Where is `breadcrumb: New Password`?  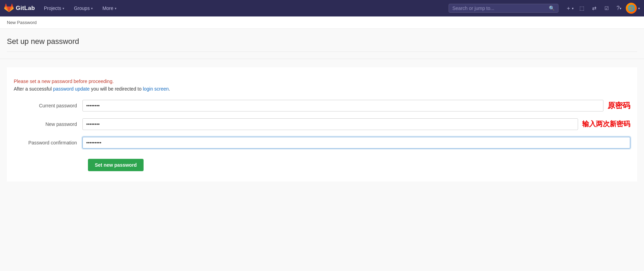
breadcrumb: New Password is located at coordinates (322, 23).